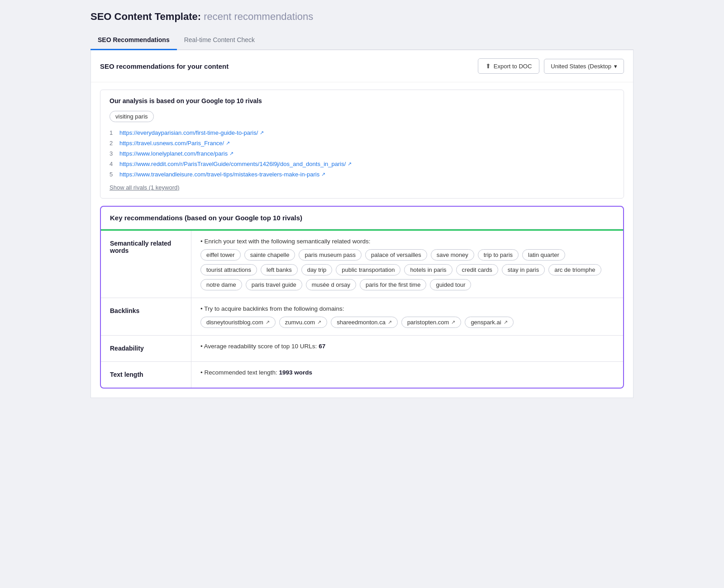  Describe the element at coordinates (407, 264) in the screenshot. I see `semantically-content: • Enrich your text with the following se…` at that location.